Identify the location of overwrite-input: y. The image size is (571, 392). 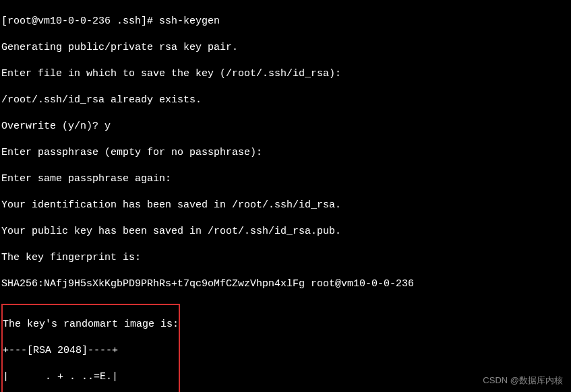
(108, 127).